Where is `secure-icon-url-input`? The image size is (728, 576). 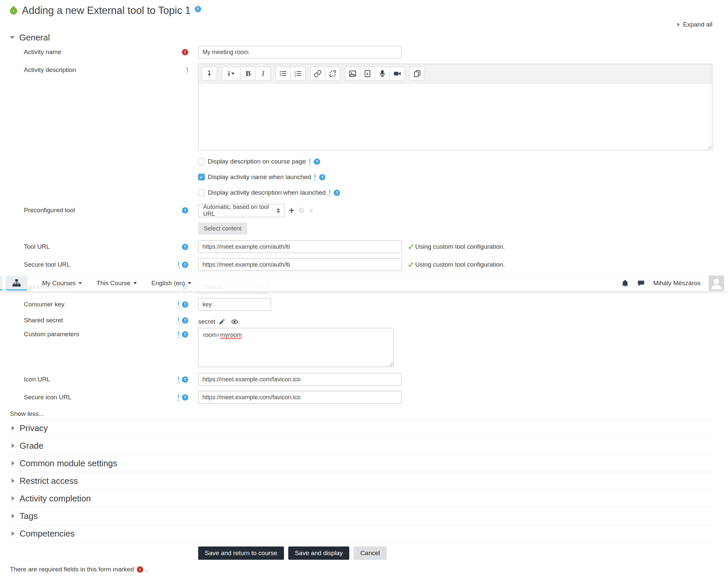 secure-icon-url-input is located at coordinates (300, 397).